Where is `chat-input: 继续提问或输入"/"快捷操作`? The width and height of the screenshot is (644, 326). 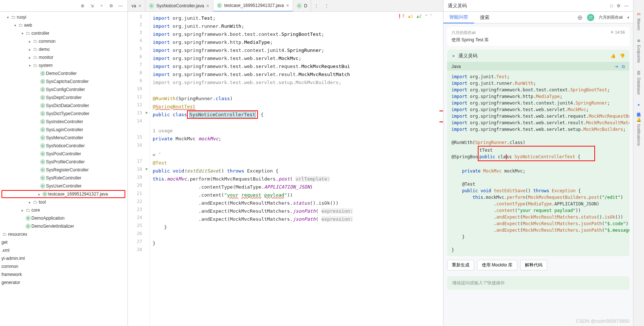 chat-input: 继续提问或输入"/"快捷操作 is located at coordinates (538, 283).